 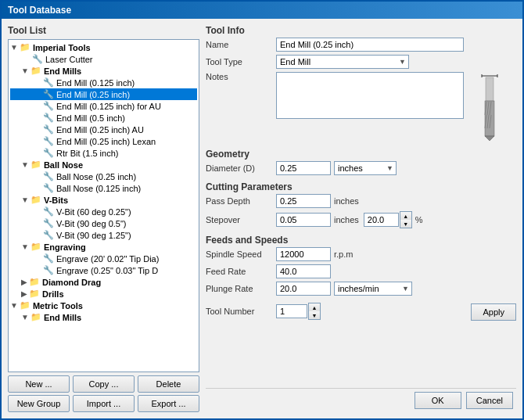 What do you see at coordinates (14, 305) in the screenshot?
I see `expand-icon-metric: ▼` at bounding box center [14, 305].